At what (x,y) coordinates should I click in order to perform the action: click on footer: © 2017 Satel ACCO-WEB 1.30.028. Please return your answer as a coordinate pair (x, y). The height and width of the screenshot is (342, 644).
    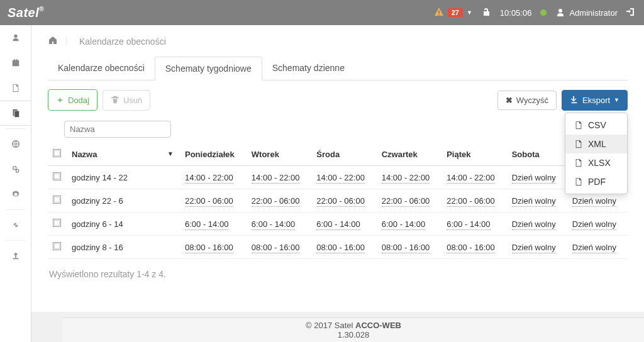
    Looking at the image, I should click on (353, 329).